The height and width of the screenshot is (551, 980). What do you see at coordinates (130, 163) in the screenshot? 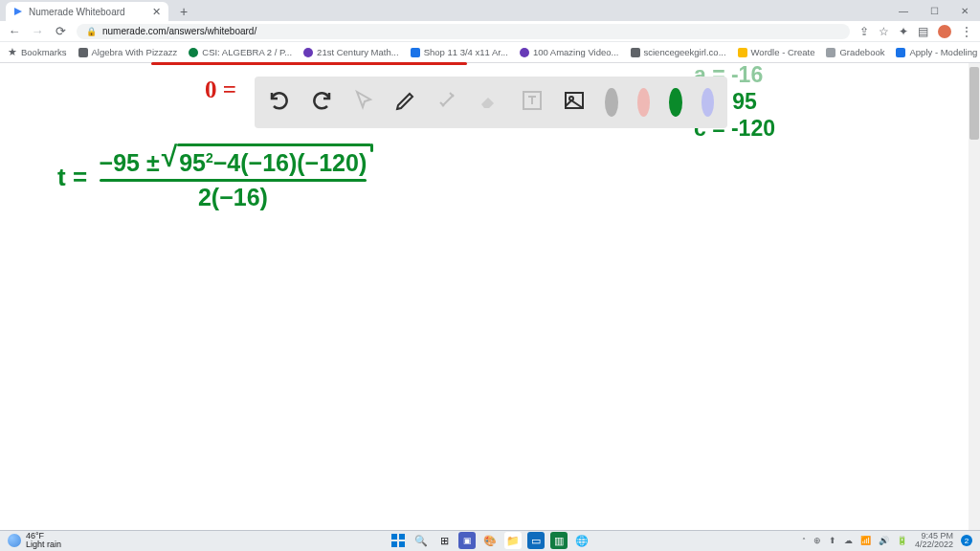
I see `eq-num-pre: −95 ±` at bounding box center [130, 163].